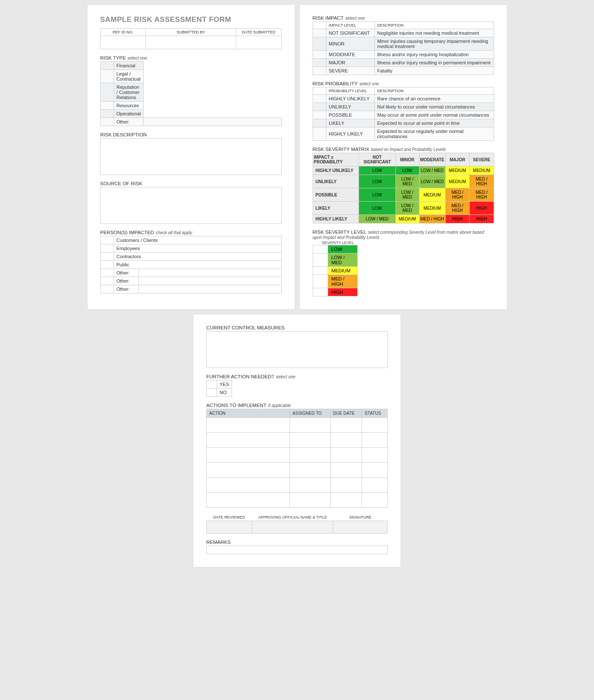 Image resolution: width=594 pixels, height=700 pixels. I want to click on impact-desc: Minor injuries causing temporary impairm…, so click(434, 44).